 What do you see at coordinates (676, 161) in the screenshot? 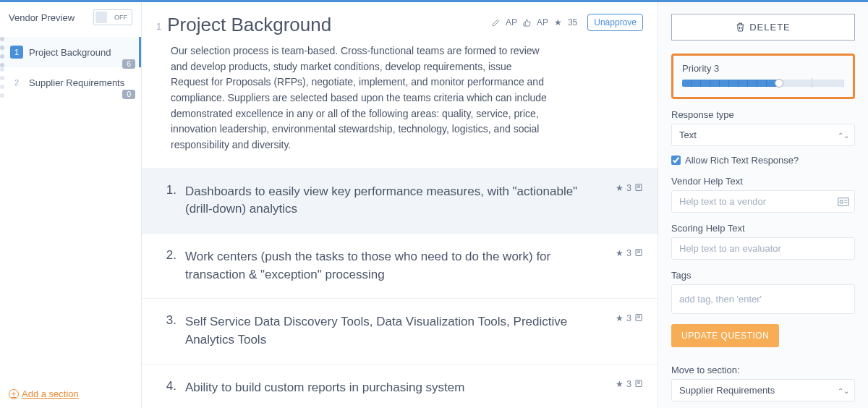
I see `allow-rich-text-checkbox` at bounding box center [676, 161].